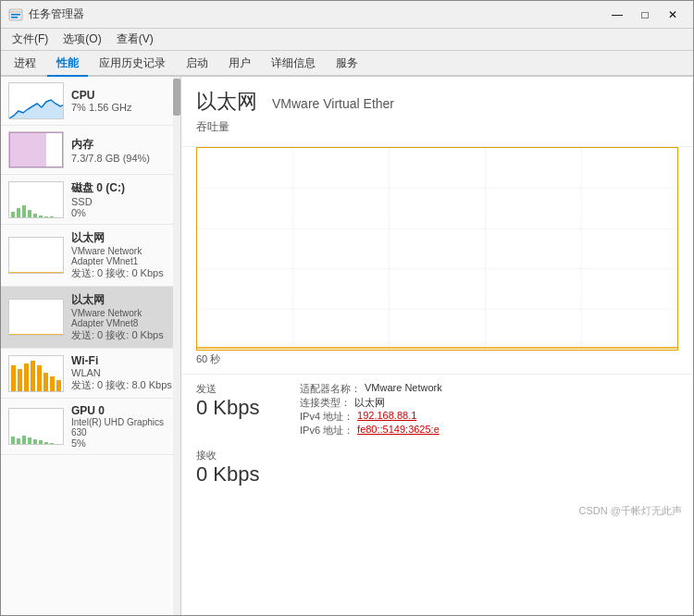  I want to click on sidebar-scrollbar-thumb, so click(177, 97).